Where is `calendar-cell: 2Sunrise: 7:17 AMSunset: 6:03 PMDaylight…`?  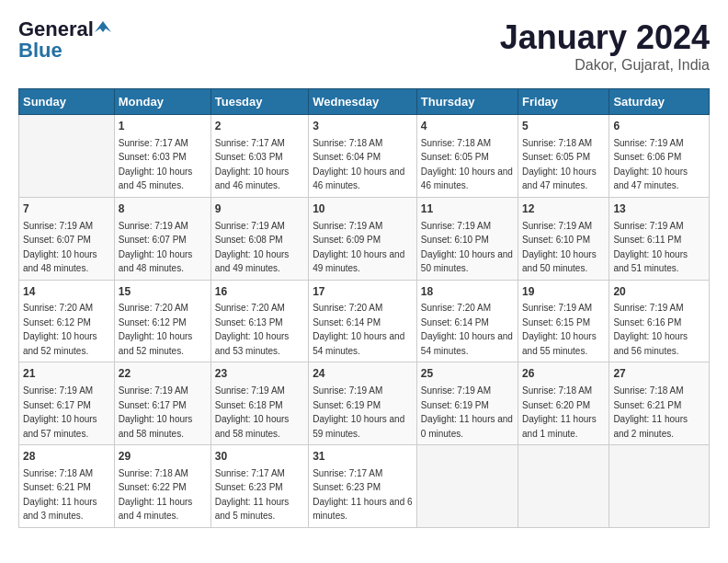 calendar-cell: 2Sunrise: 7:17 AMSunset: 6:03 PMDaylight… is located at coordinates (259, 156).